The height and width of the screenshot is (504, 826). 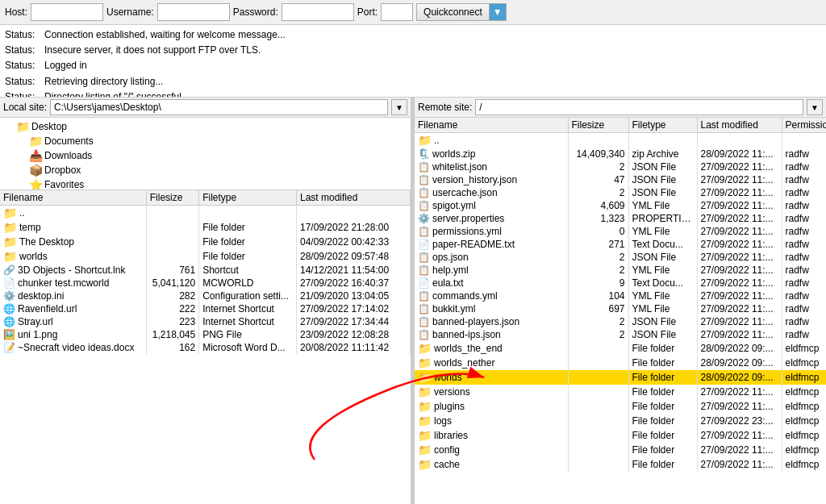 I want to click on table-row: 🌐Ravenfield.url222Internet Shortcut27/09…, so click(x=205, y=309).